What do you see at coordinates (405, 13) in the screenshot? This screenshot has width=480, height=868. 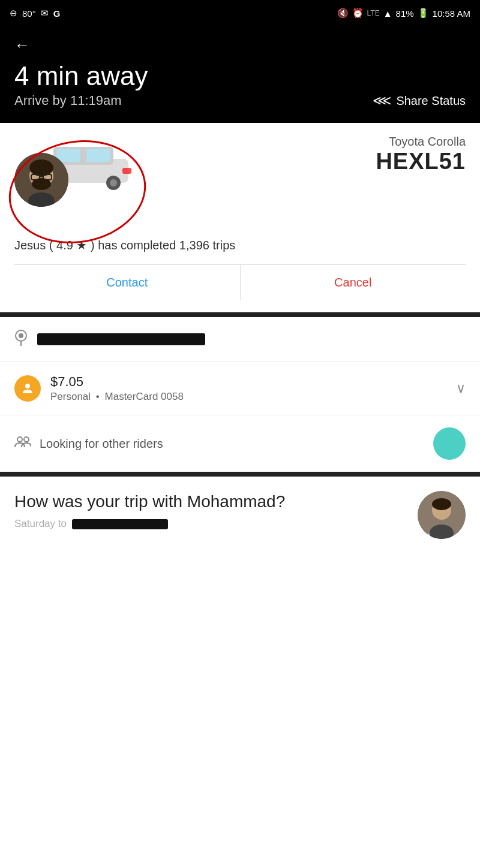 I see `battery-percent: 81%` at bounding box center [405, 13].